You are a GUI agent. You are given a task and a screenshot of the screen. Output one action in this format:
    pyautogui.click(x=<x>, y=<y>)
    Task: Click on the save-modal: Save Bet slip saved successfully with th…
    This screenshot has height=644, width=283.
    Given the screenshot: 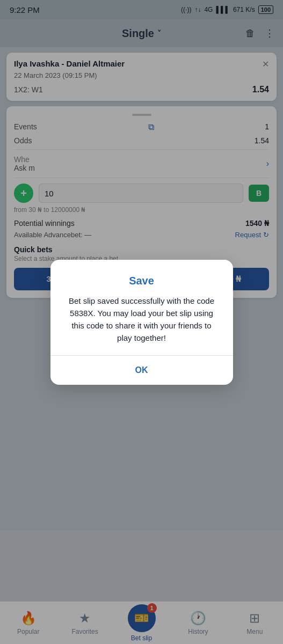 What is the action you would take?
    pyautogui.click(x=142, y=322)
    